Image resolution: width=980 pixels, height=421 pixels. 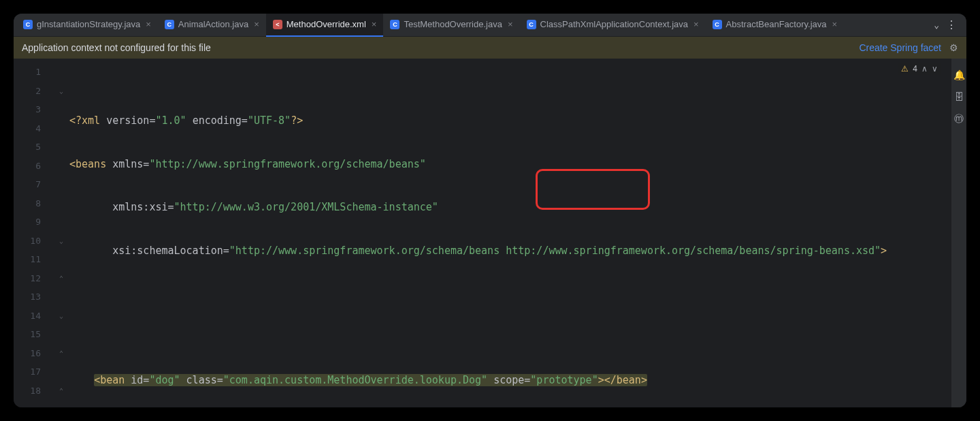 I want to click on tab-method-override-xml: < MethodOverride.xml ×, so click(x=325, y=25).